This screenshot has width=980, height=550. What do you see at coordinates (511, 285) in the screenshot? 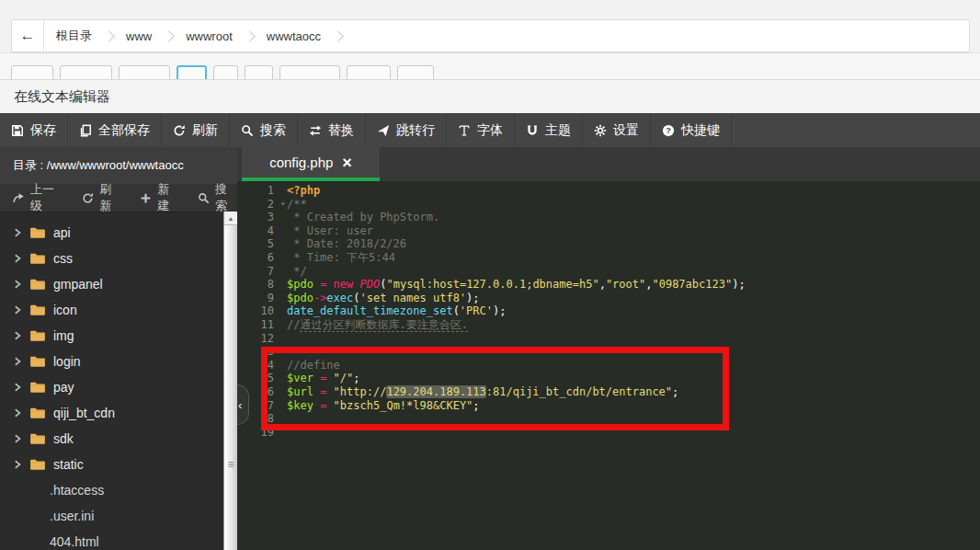
I see `code-line-content: $pdo = new PDO("mysql:host=127.0.0.1;dbn…` at bounding box center [511, 285].